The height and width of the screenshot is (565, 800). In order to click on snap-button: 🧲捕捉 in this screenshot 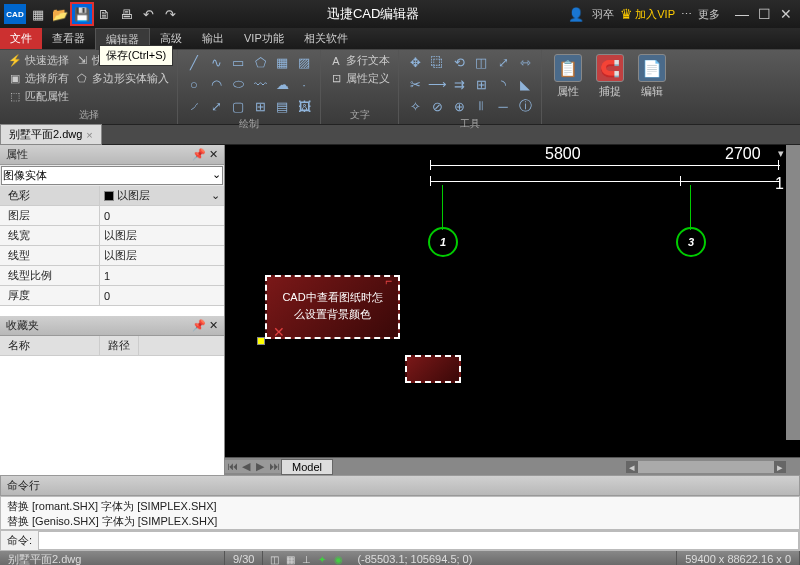, I will do `click(610, 87)`.